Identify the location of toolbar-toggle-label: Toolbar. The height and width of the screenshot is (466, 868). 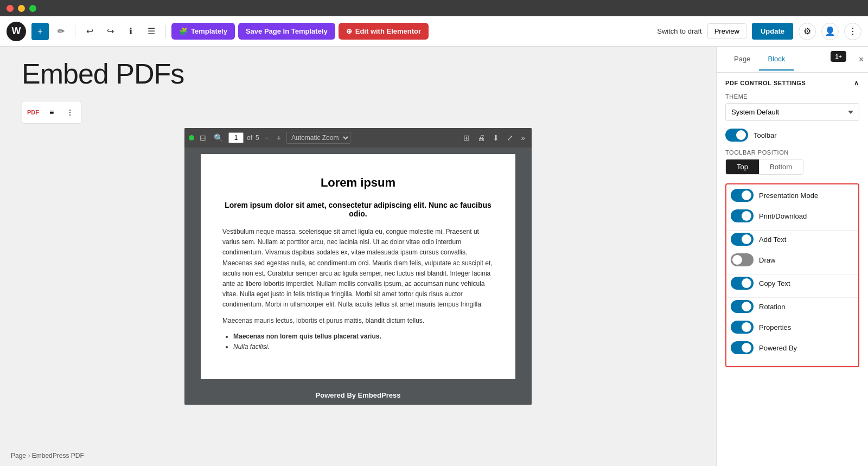
(765, 136).